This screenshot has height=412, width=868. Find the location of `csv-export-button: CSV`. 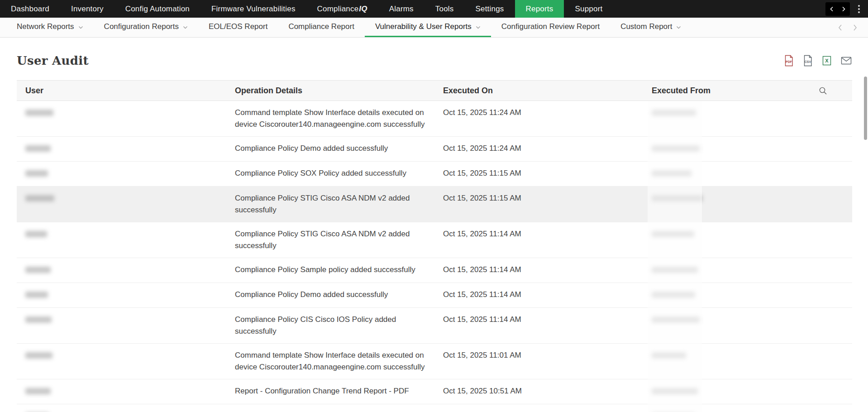

csv-export-button: CSV is located at coordinates (808, 61).